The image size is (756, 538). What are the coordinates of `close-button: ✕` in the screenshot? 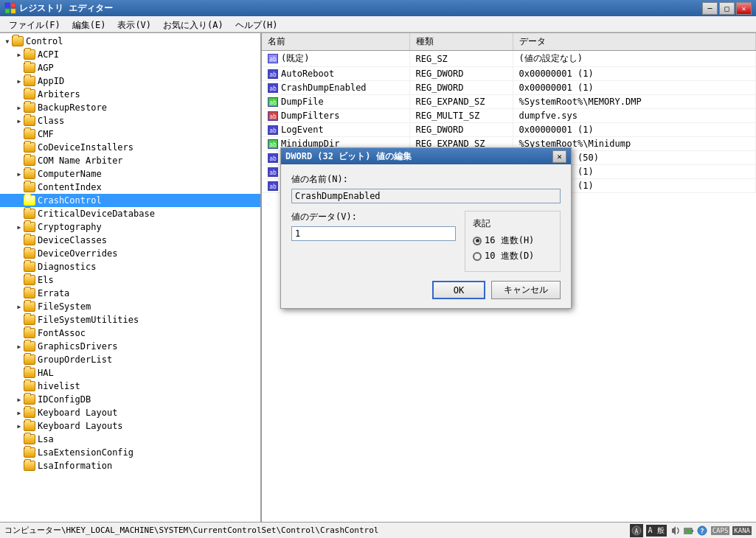 It's located at (743, 9).